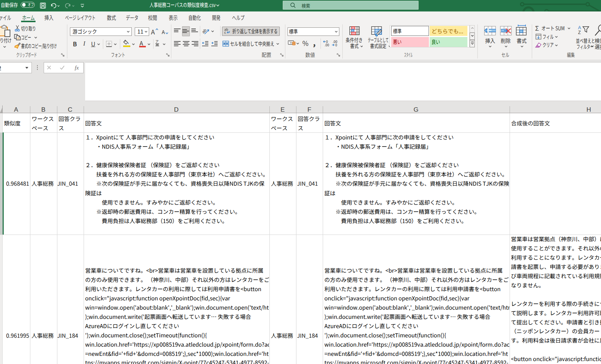 This screenshot has height=364, width=601. I want to click on svg-text: A, so click(580, 28).